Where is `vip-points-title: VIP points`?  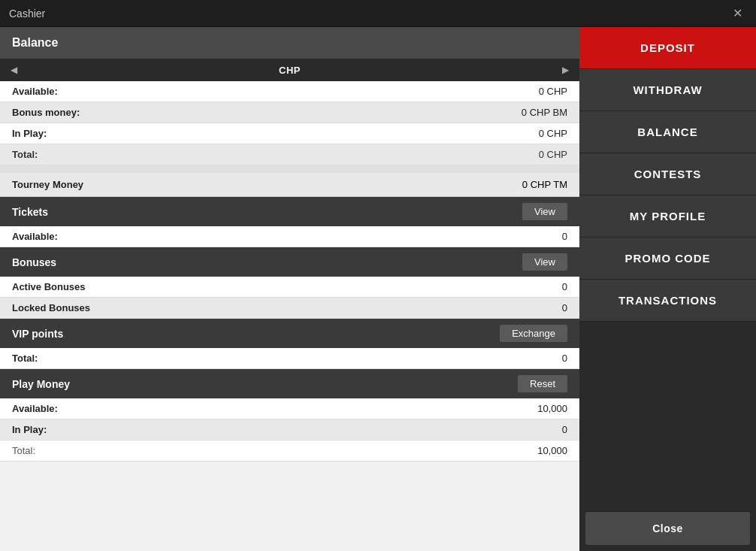 vip-points-title: VIP points is located at coordinates (38, 334).